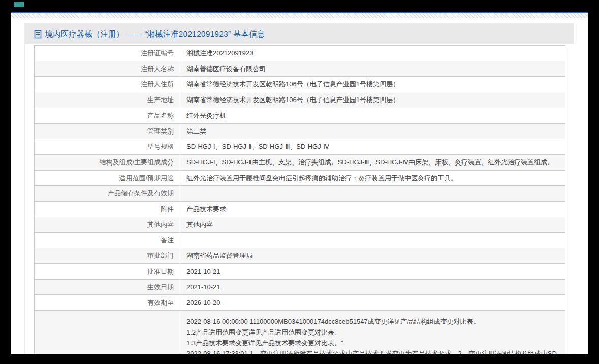  Describe the element at coordinates (373, 322) in the screenshot. I see `change-history-line: 2022-08-16 00:00:00 11100000MB0341000174…` at that location.